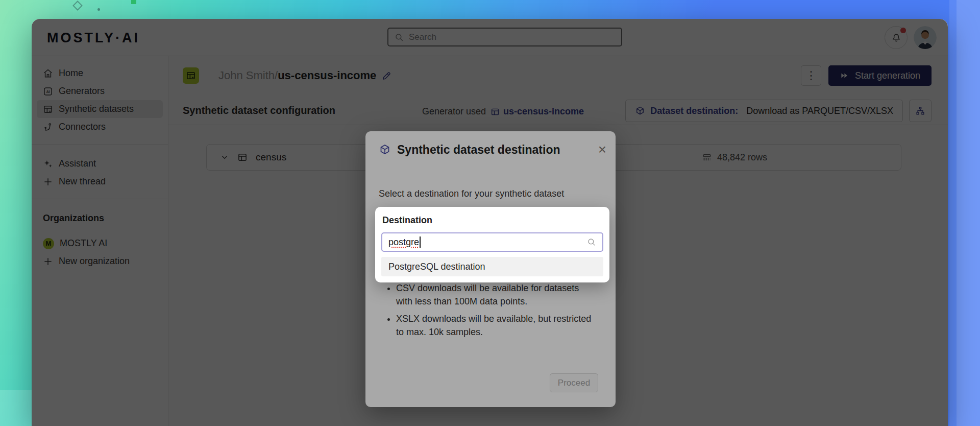  Describe the element at coordinates (78, 6) in the screenshot. I see `decor-diamond` at that location.